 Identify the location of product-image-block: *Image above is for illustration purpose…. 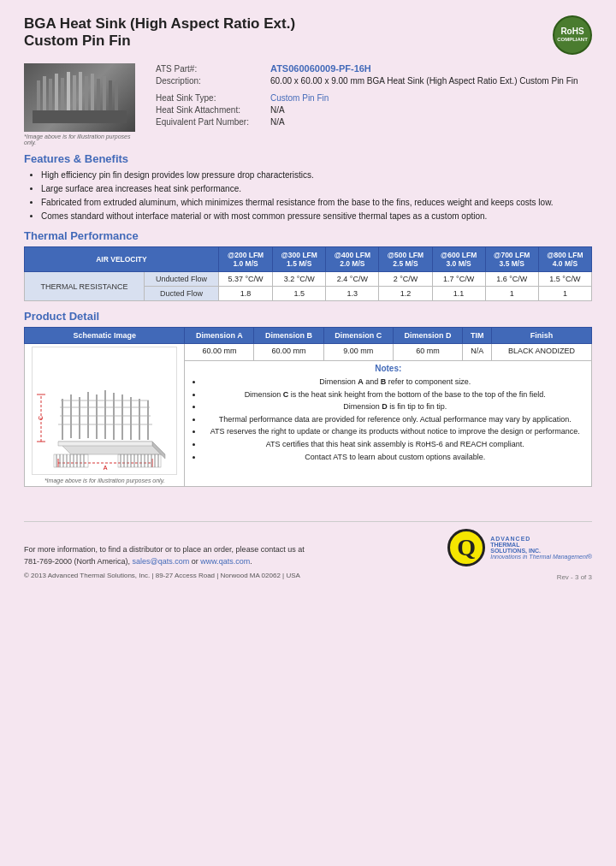
(84, 104).